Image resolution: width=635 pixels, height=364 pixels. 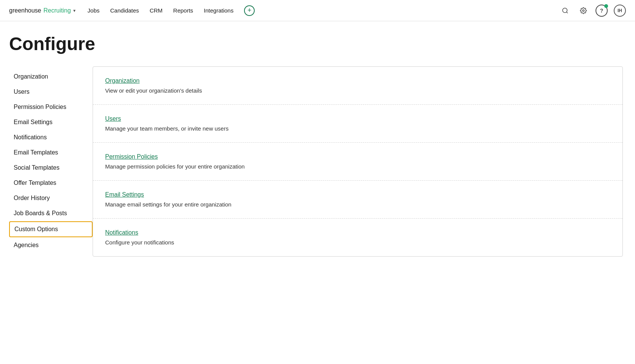 What do you see at coordinates (51, 122) in the screenshot?
I see `sidebar-item-email-settings: Email Settings` at bounding box center [51, 122].